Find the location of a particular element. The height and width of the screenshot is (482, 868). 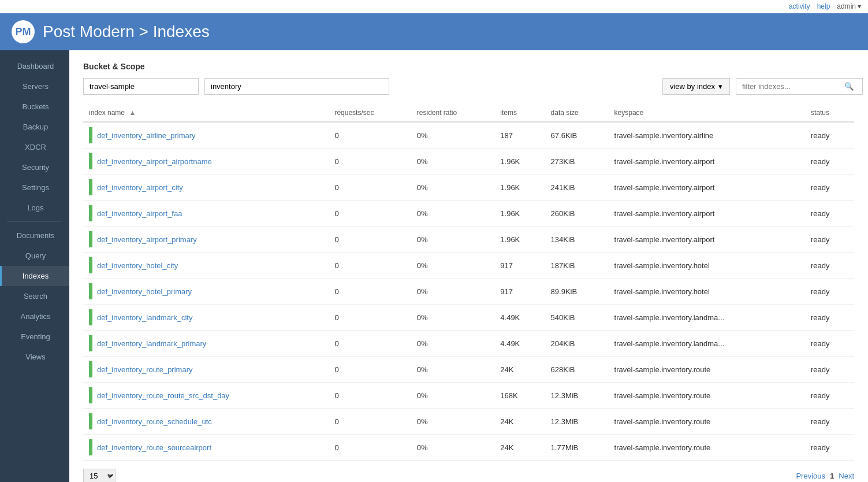

sidebar-item-documents: Documents is located at coordinates (35, 236).